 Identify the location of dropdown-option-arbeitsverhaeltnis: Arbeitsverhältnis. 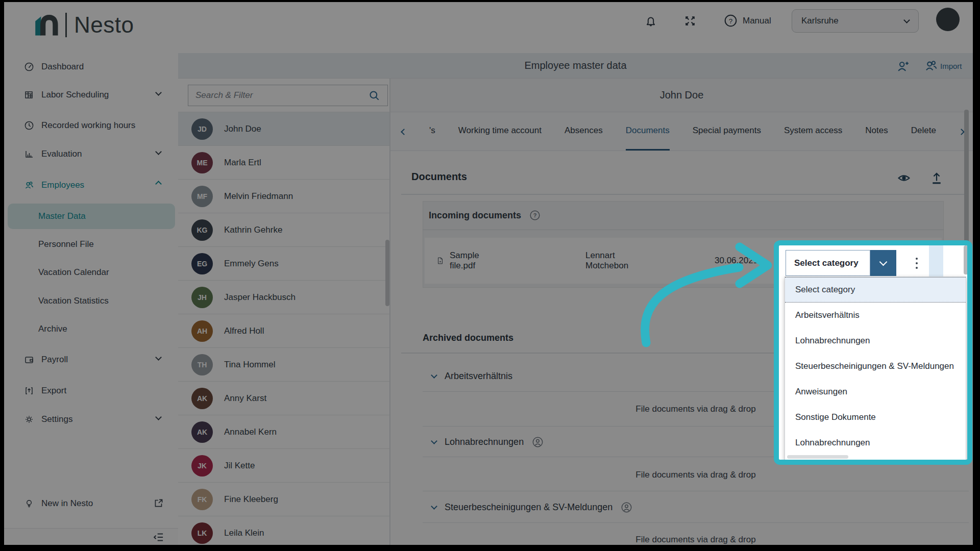
(875, 315).